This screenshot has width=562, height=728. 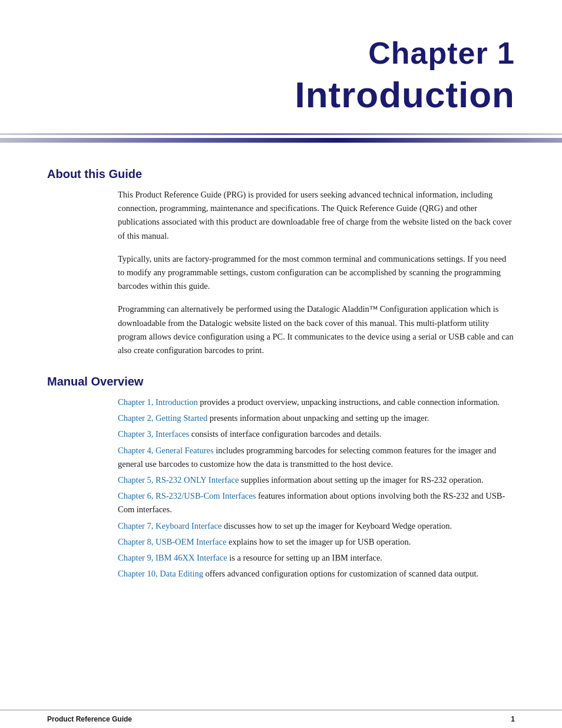 I want to click on overview-text-8: explains how to set the imager up for US…, so click(x=318, y=542).